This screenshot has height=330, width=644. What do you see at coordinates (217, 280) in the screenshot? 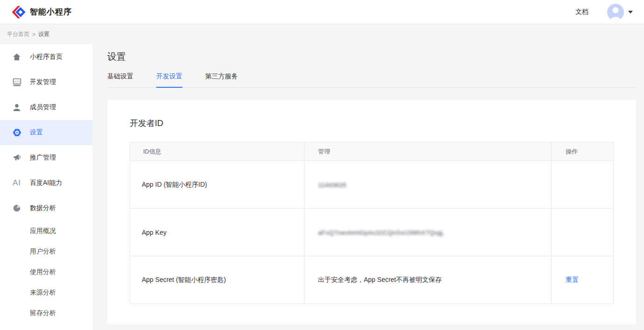
I see `row-label: App Secret (智能小程序密匙)` at bounding box center [217, 280].